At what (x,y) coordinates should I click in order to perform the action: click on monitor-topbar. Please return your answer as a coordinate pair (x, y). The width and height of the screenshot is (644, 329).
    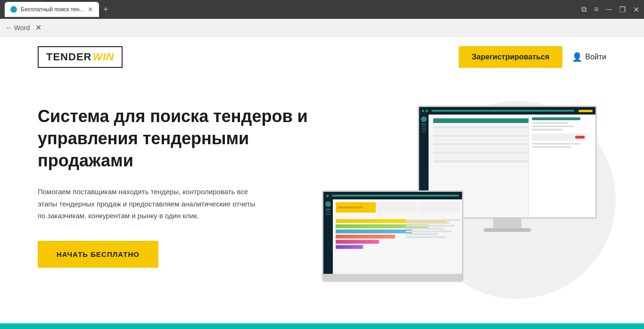
    Looking at the image, I should click on (507, 111).